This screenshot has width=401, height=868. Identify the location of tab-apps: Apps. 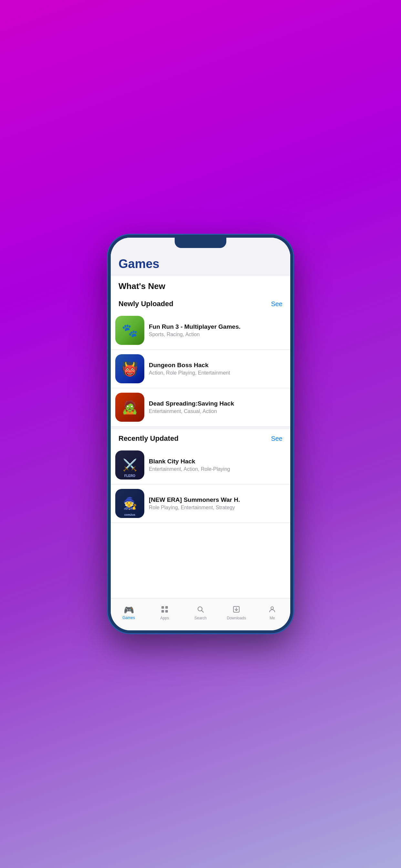
(164, 611).